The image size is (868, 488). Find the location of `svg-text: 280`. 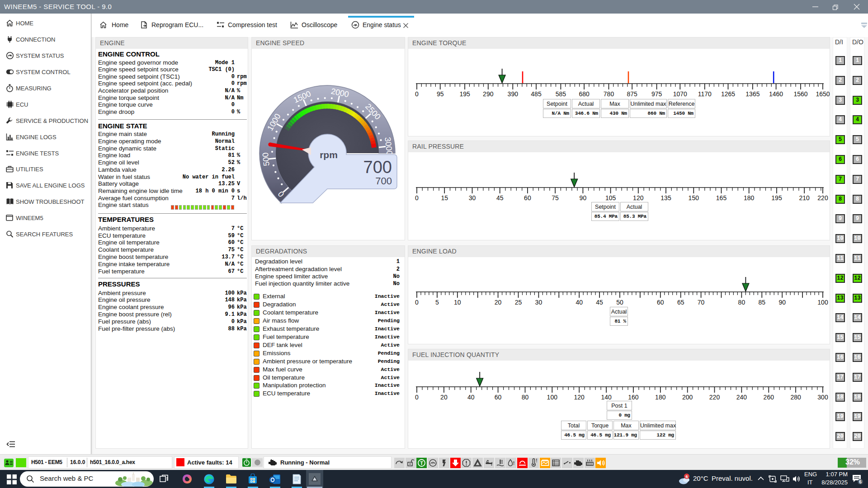

svg-text: 280 is located at coordinates (796, 397).